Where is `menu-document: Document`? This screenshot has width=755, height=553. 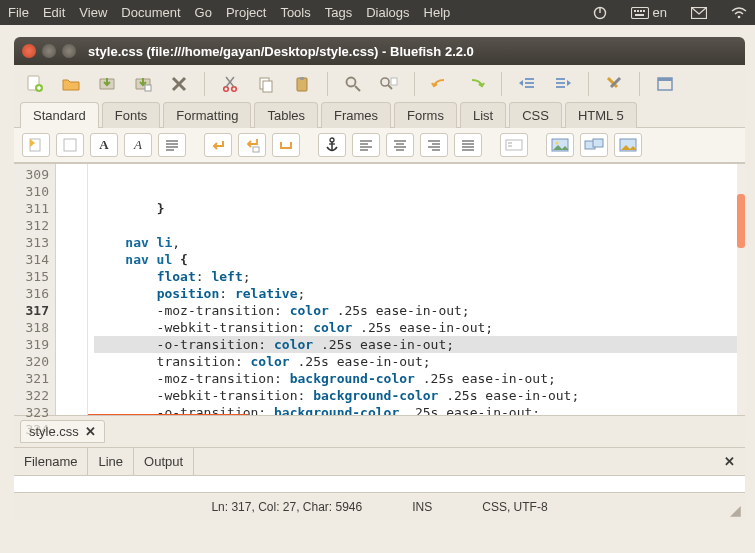 menu-document: Document is located at coordinates (150, 12).